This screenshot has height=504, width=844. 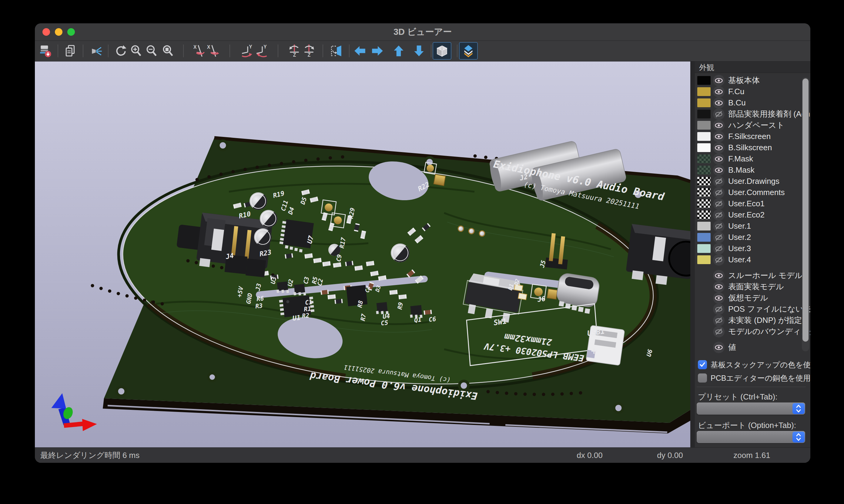 I want to click on rotate-z-cw-button: Z, so click(x=309, y=51).